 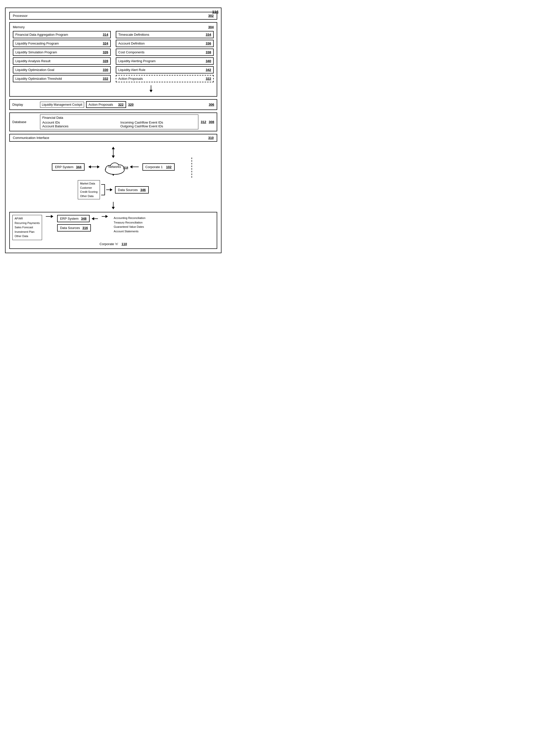 I want to click on corp-n-label: Corporate 'n', so click(x=109, y=244).